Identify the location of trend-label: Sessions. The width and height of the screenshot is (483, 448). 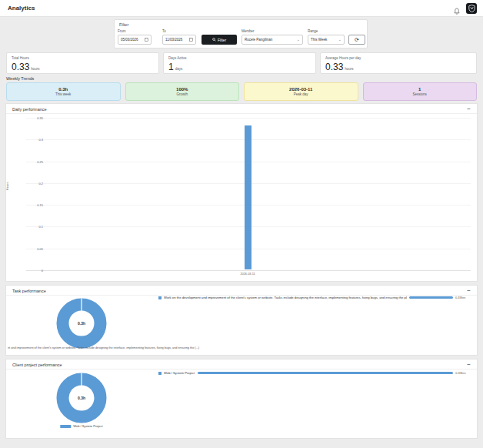
(420, 94).